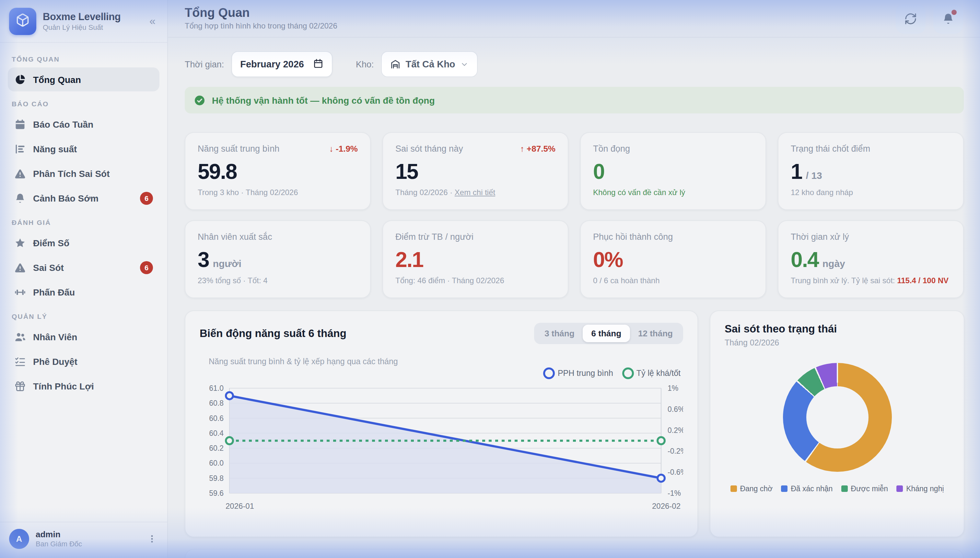 The image size is (980, 558). I want to click on sidebar-item-label: Tính Phúc Lợi, so click(64, 386).